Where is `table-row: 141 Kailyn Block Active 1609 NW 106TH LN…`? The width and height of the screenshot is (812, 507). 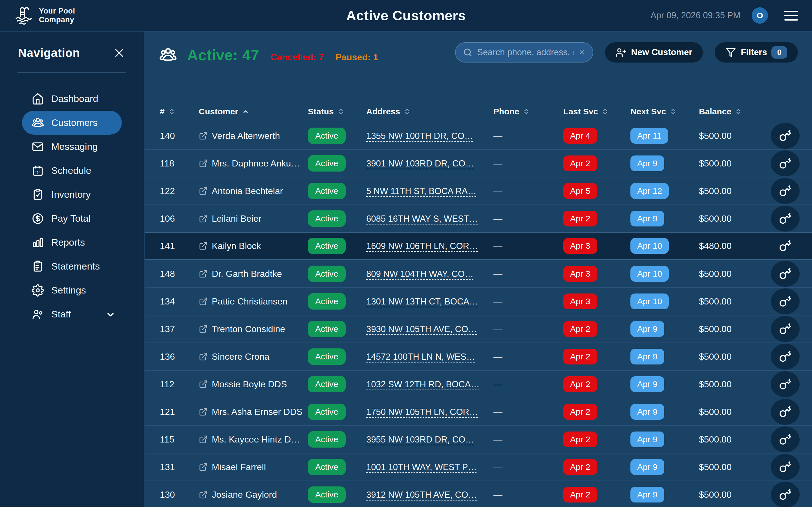 table-row: 141 Kailyn Block Active 1609 NW 106TH LN… is located at coordinates (478, 246).